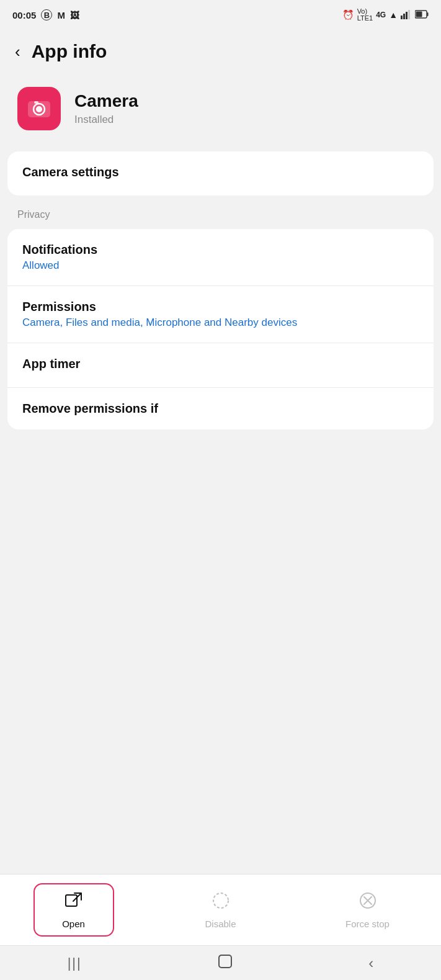 The width and height of the screenshot is (441, 980). Describe the element at coordinates (221, 910) in the screenshot. I see `bottom-action-bar: Open Disable Force stop` at that location.